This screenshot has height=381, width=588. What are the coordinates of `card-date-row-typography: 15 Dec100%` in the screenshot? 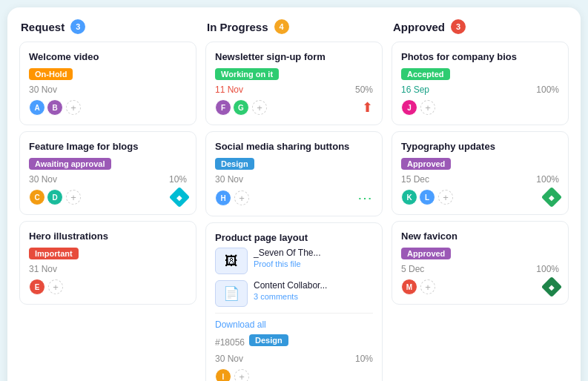 It's located at (480, 179).